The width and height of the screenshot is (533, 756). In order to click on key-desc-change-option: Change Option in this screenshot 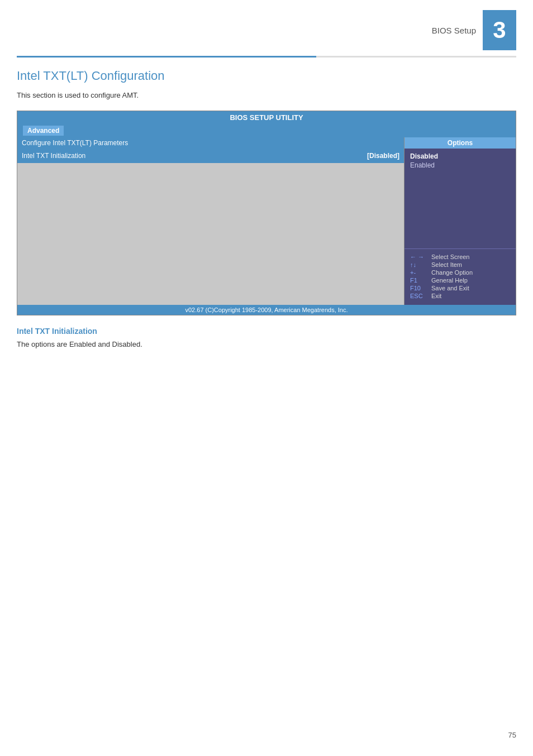, I will do `click(452, 272)`.